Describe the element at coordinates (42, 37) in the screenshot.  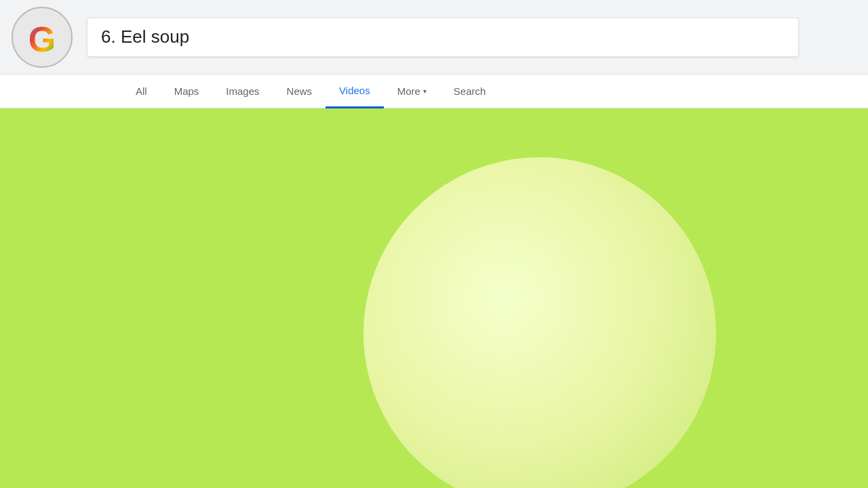
I see `google-logo-container: G` at that location.